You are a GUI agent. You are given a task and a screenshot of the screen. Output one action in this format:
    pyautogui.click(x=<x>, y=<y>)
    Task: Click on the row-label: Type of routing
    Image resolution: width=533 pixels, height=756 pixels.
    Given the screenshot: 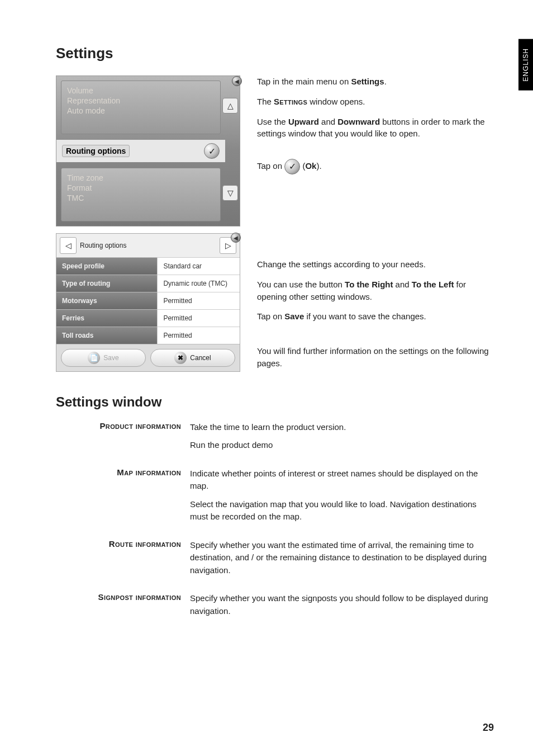 What is the action you would take?
    pyautogui.click(x=107, y=283)
    